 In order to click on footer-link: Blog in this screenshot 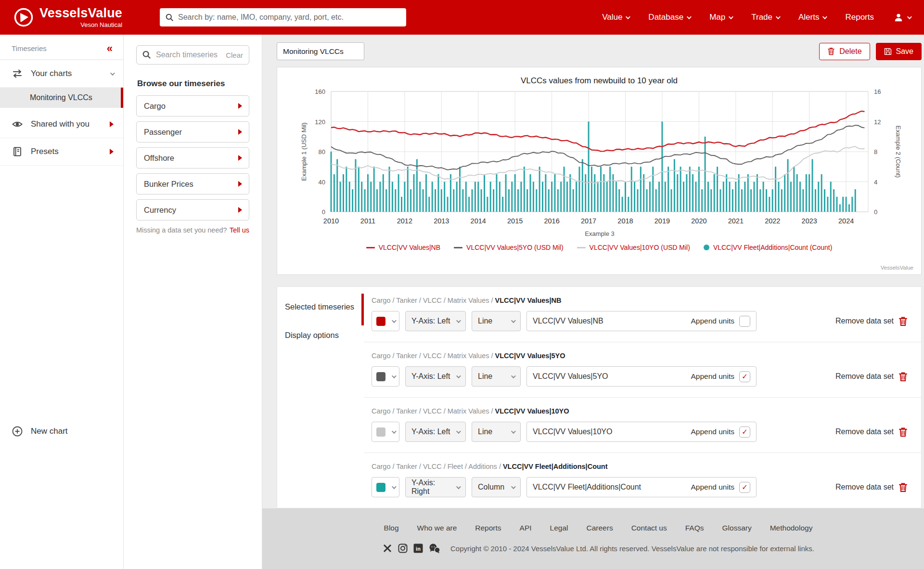, I will do `click(392, 528)`.